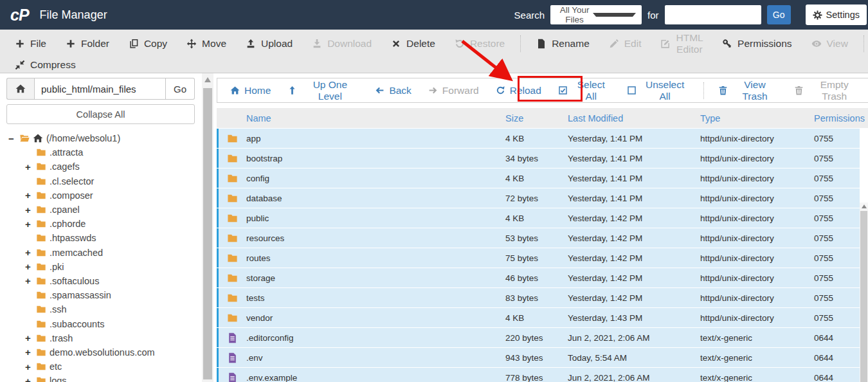 This screenshot has width=868, height=382. Describe the element at coordinates (713, 15) in the screenshot. I see `search-input` at that location.